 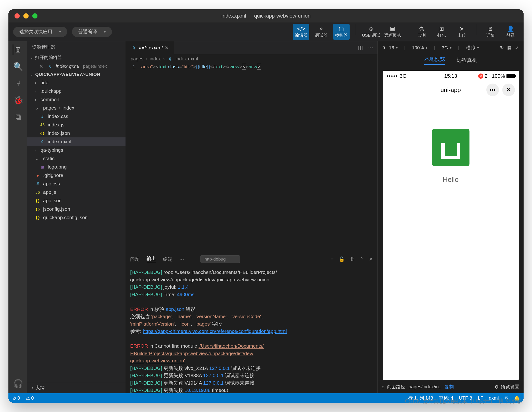 I want to click on network-select: 3G▾, so click(x=447, y=48).